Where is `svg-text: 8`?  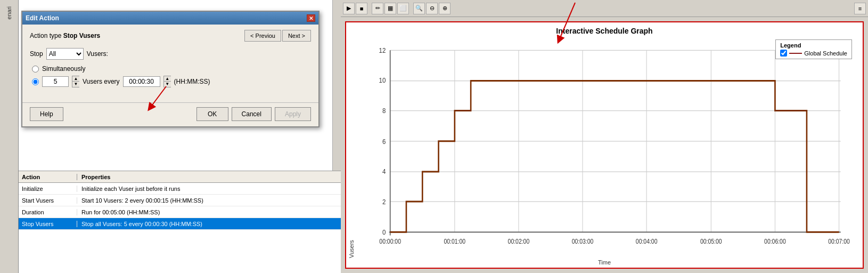 svg-text: 8 is located at coordinates (384, 111).